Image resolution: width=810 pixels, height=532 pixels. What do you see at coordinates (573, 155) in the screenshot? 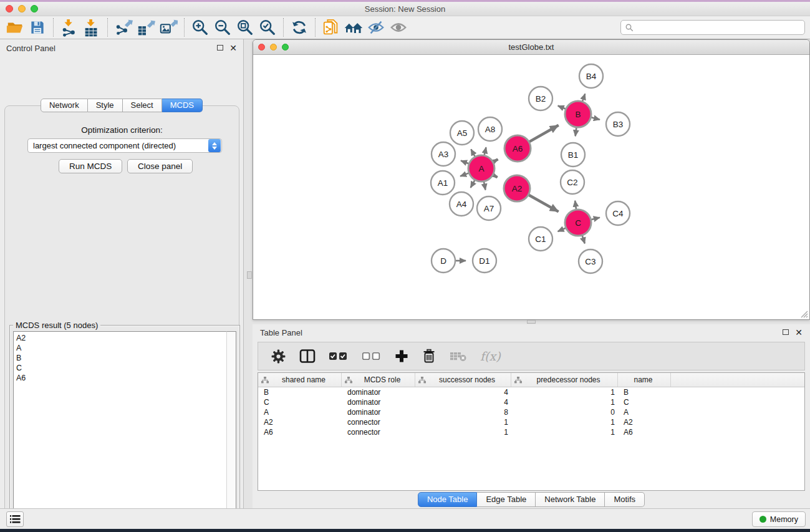
I see `graph-node-B1: B1` at bounding box center [573, 155].